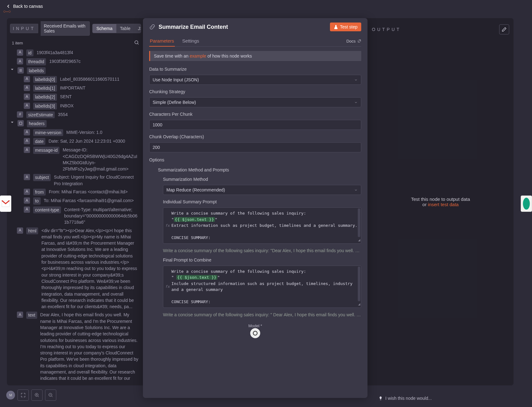 Image resolution: width=532 pixels, height=407 pixels. I want to click on key: id, so click(30, 53).